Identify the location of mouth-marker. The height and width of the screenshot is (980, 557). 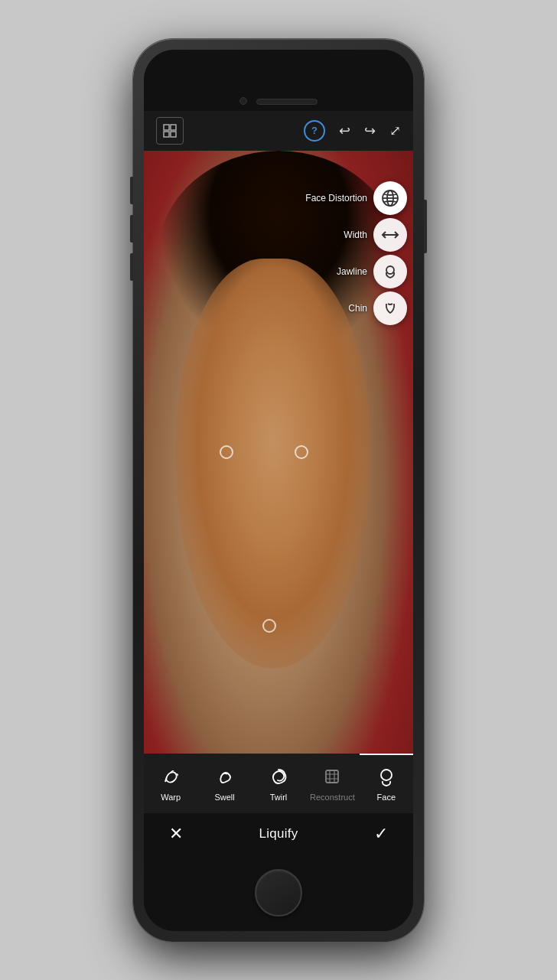
(269, 626).